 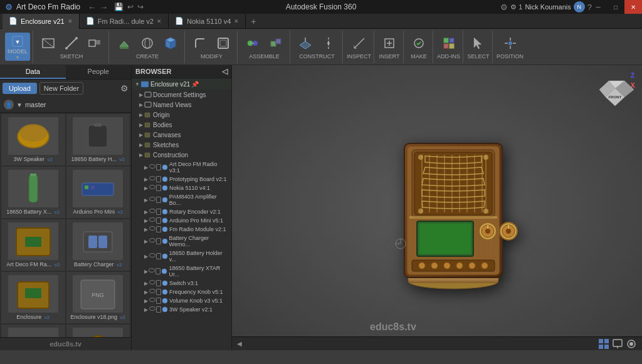 I want to click on browser-3w-speaker: ▶ 3W Speaker v2:1, so click(x=182, y=309).